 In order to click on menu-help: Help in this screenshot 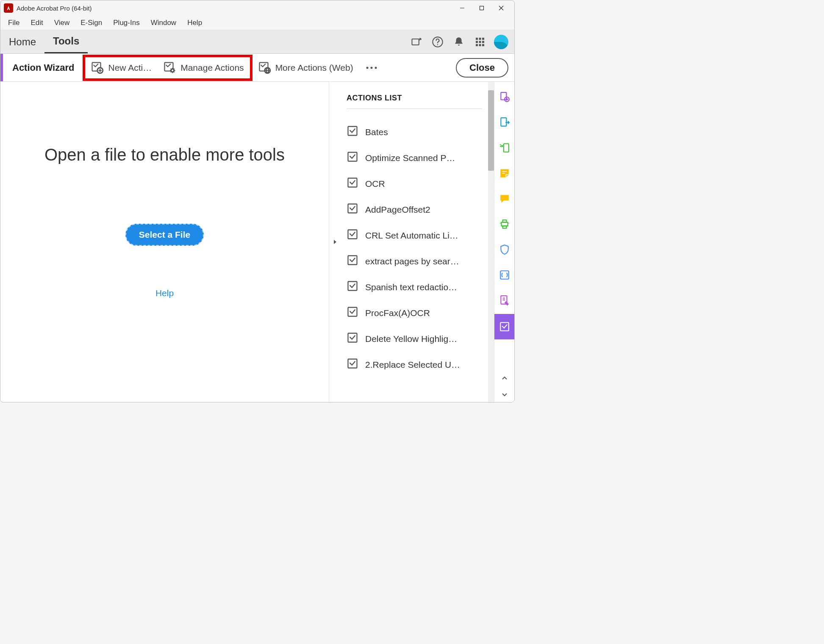, I will do `click(195, 23)`.